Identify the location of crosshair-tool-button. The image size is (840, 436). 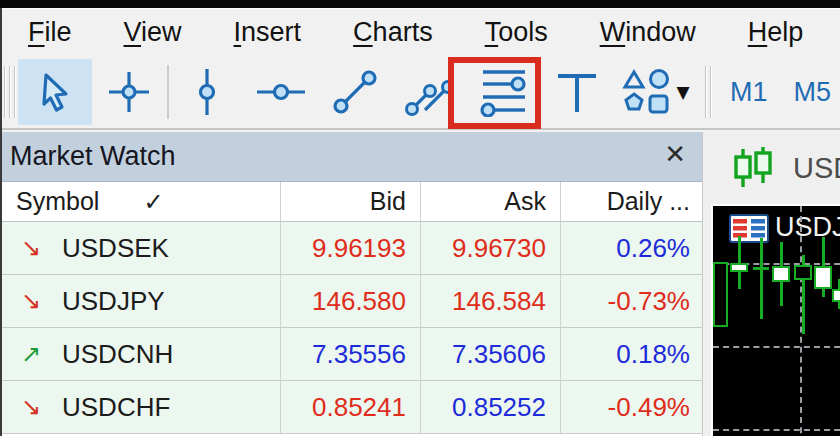
(129, 92).